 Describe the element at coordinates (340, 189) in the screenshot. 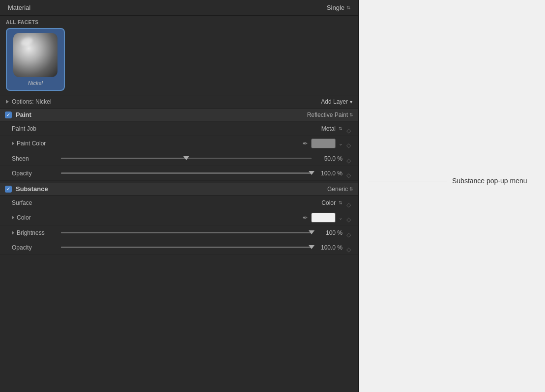

I see `substance-type-dropdown: Generic ⇅` at that location.